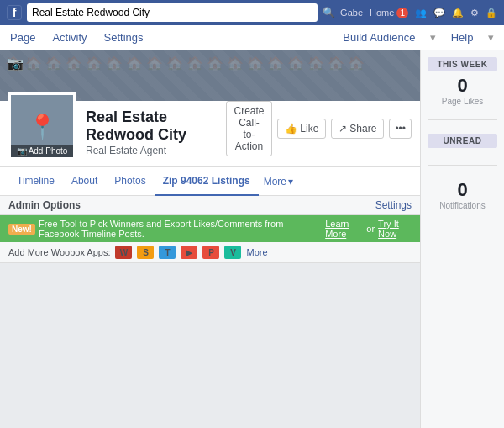 The image size is (504, 428). Describe the element at coordinates (302, 129) in the screenshot. I see `like-button: 👍 Like` at that location.